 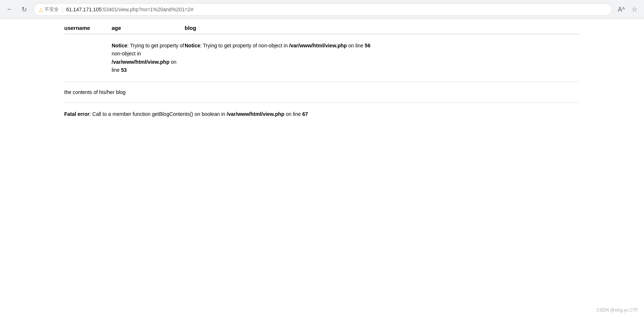 What do you see at coordinates (84, 9) in the screenshot?
I see `url-host: 61.147.171.105` at bounding box center [84, 9].